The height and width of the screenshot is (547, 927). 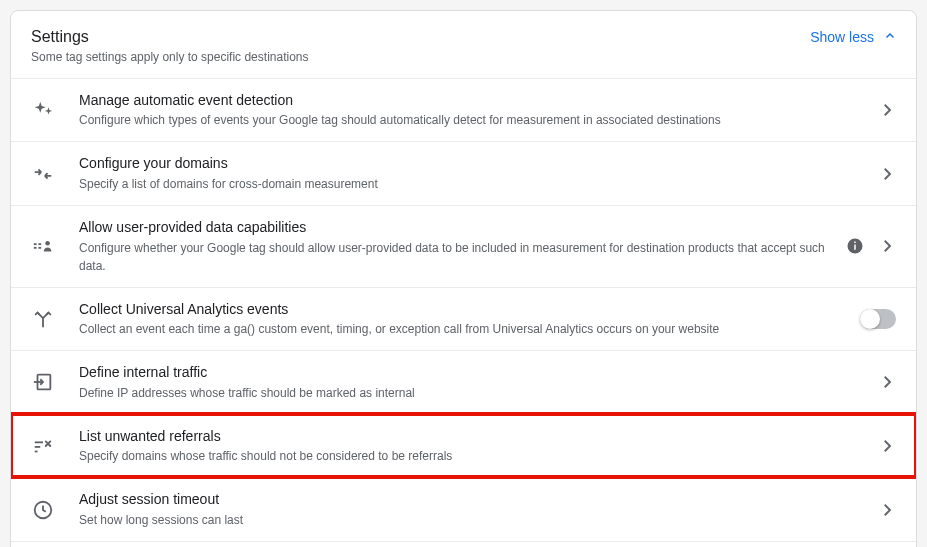 What do you see at coordinates (464, 246) in the screenshot?
I see `setting-row-allow-user-provided-data: Allow user-provided data capabilities Co…` at bounding box center [464, 246].